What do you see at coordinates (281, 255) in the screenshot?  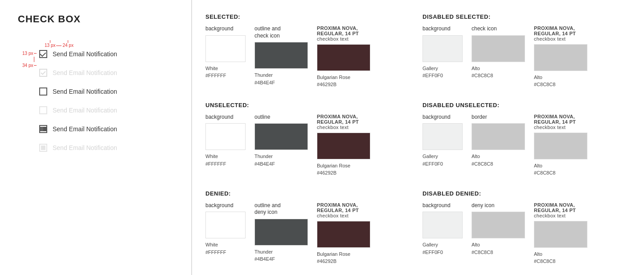 I see `denied-outline-colorname: Thunder #4B4E4F` at bounding box center [281, 255].